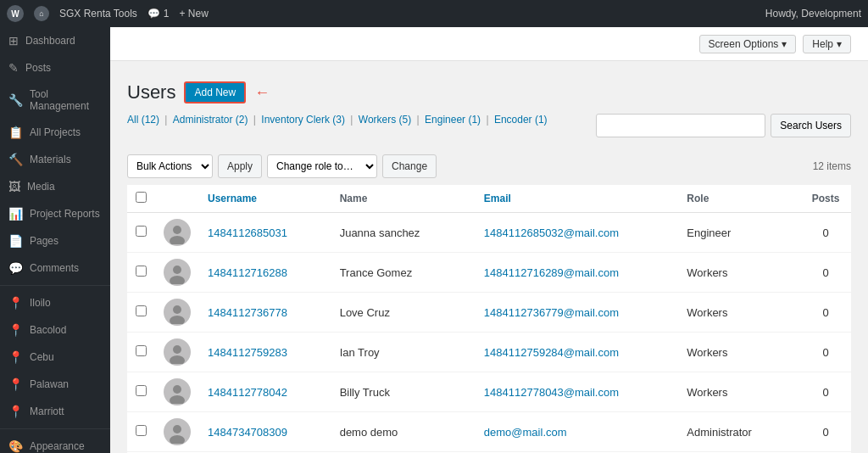 The image size is (868, 453). I want to click on sidebar-item-project-reports: 📊 Project Reports, so click(55, 214).